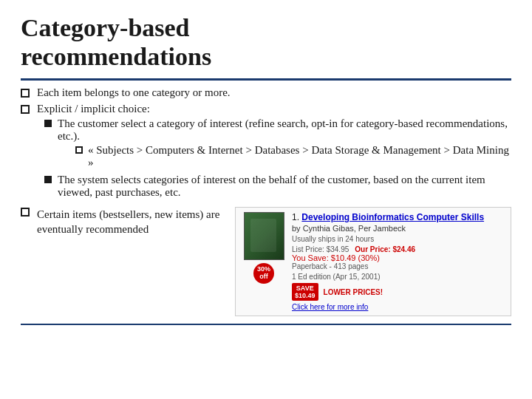 The image size is (532, 399). What do you see at coordinates (133, 222) in the screenshot?
I see `item3-text: Certain items (bestsellers, new items) a…` at bounding box center [133, 222].